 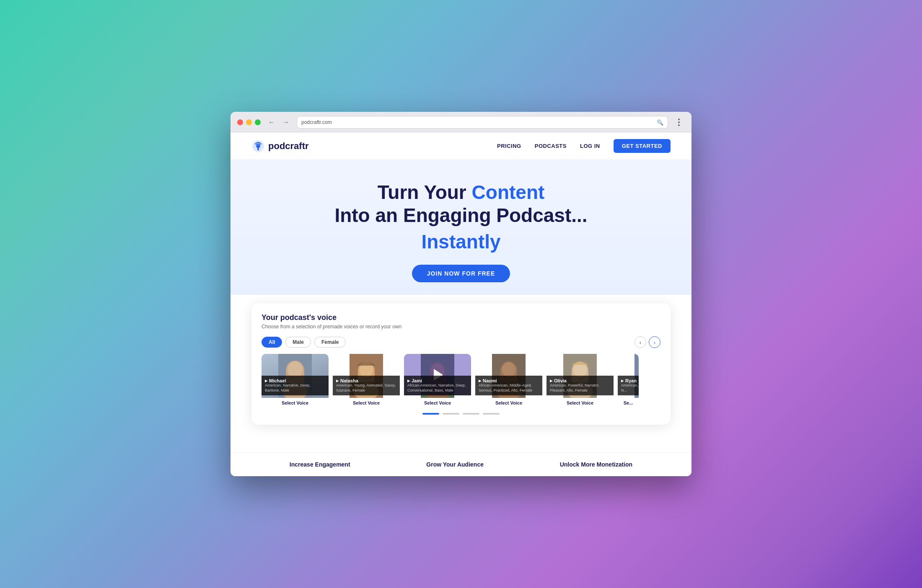 I want to click on naomi-tags: African-American, Middle-Aged, Serious, …, so click(x=509, y=388).